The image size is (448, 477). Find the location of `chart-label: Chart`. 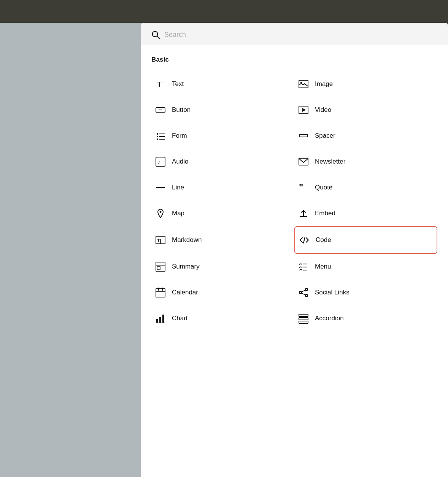

chart-label: Chart is located at coordinates (180, 318).